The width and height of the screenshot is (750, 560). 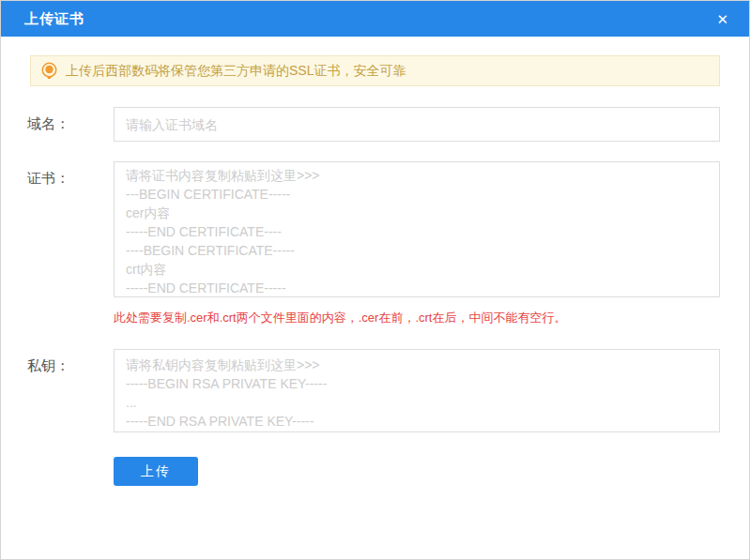 What do you see at coordinates (417, 390) in the screenshot?
I see `private-key-textarea` at bounding box center [417, 390].